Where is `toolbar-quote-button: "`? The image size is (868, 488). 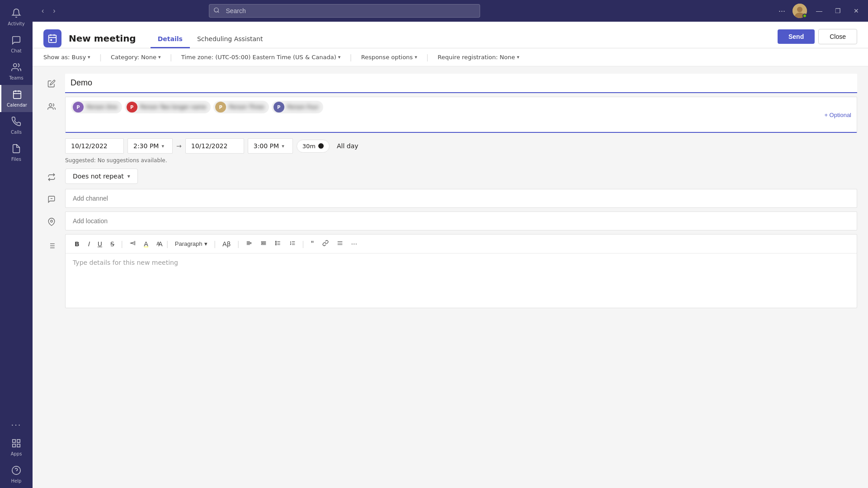
toolbar-quote-button: " is located at coordinates (312, 244).